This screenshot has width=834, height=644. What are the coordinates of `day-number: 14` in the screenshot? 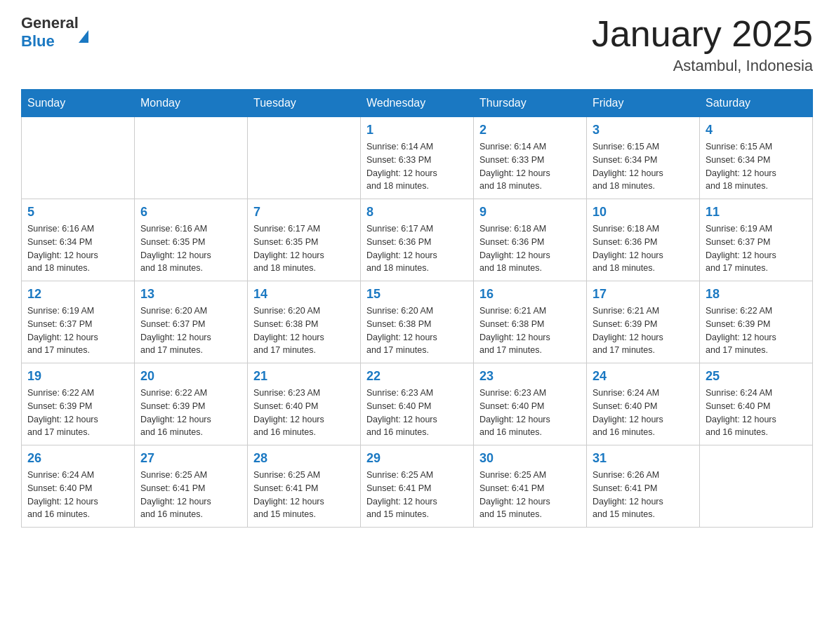 It's located at (304, 295).